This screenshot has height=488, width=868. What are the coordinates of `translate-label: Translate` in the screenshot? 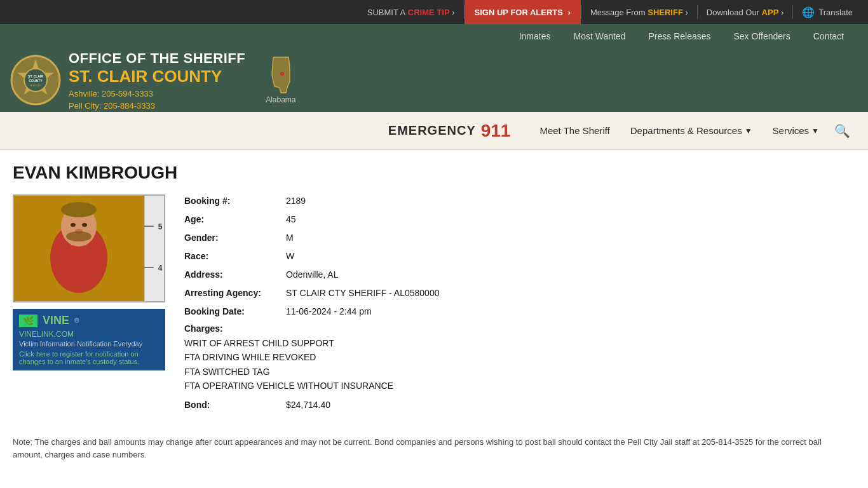 It's located at (836, 13).